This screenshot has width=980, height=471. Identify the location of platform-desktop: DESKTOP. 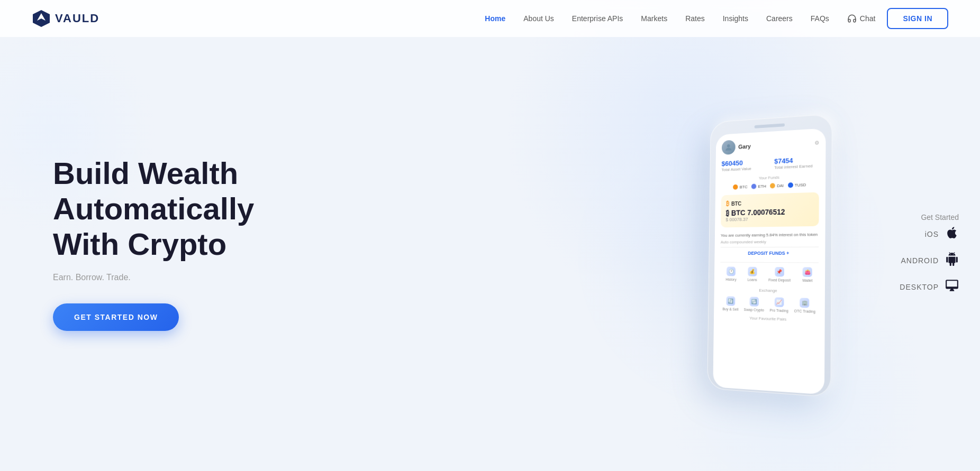
(929, 287).